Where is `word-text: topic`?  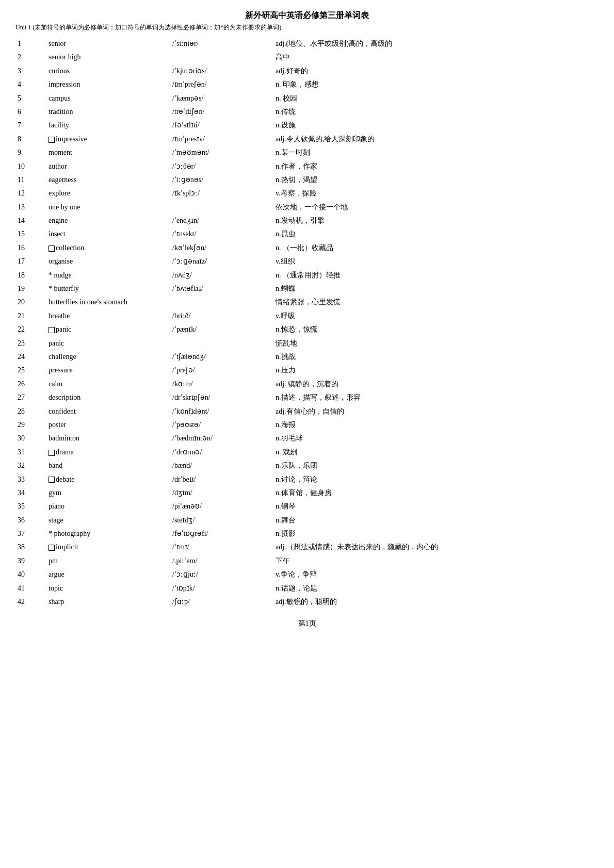
word-text: topic is located at coordinates (56, 588).